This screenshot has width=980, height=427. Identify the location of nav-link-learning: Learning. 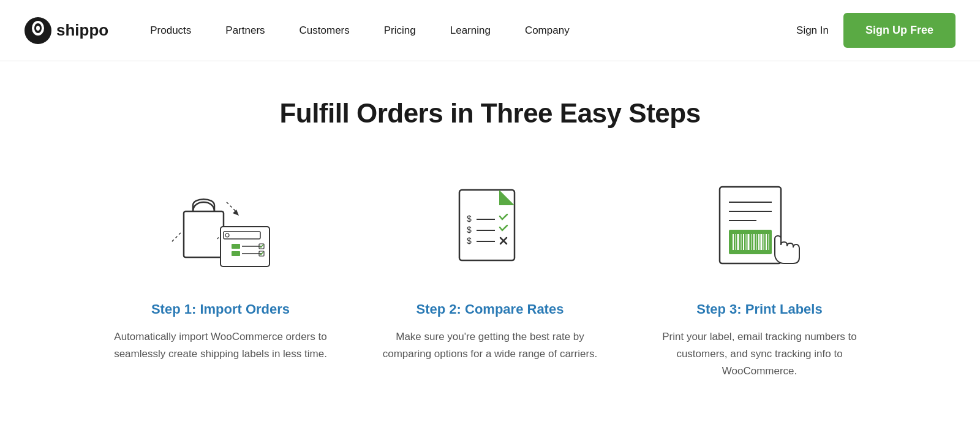
(470, 31).